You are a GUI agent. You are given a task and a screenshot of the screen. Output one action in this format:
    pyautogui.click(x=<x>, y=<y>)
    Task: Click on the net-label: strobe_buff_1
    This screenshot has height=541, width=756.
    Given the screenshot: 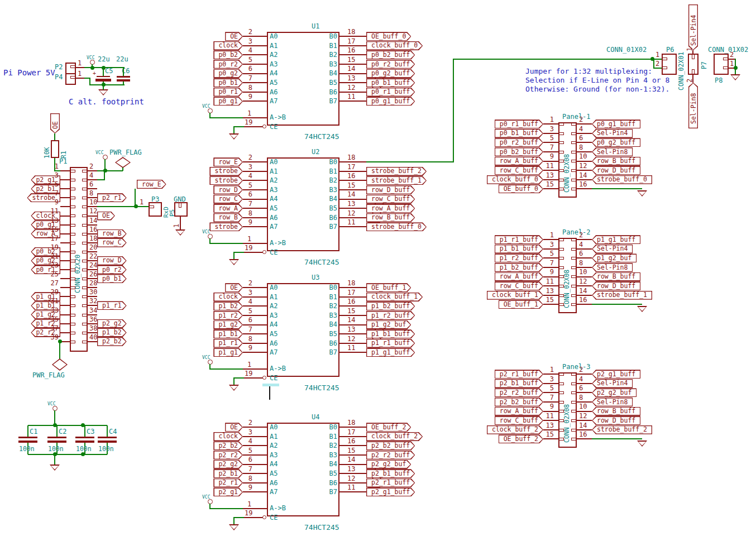 What is the action you would take?
    pyautogui.click(x=396, y=180)
    